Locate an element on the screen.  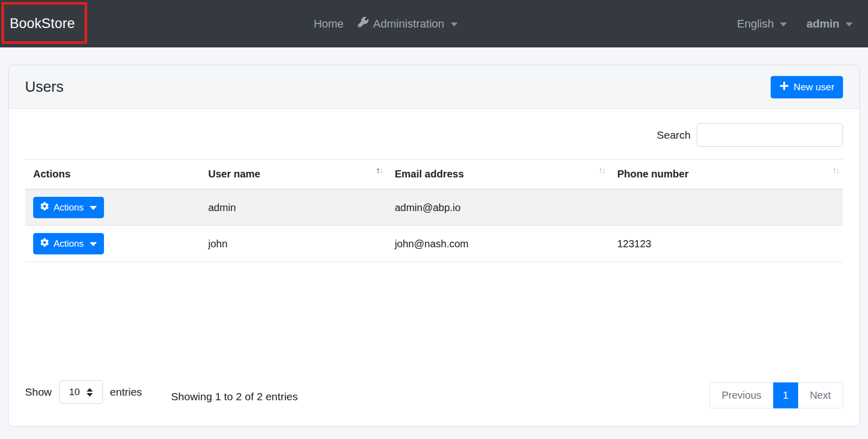
nav-home: Home is located at coordinates (328, 24).